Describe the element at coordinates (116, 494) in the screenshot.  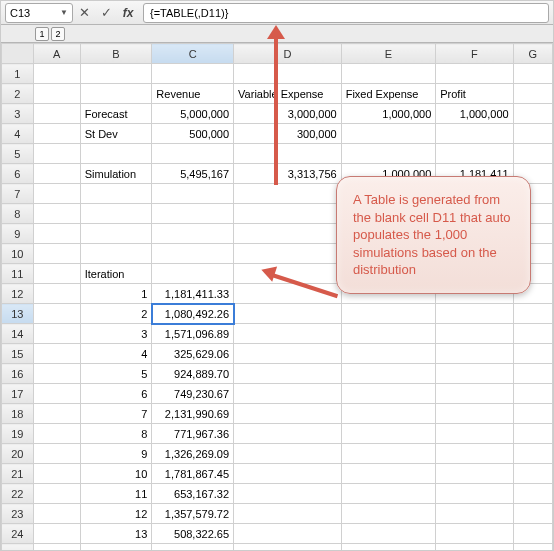
I see `cell-B22: 11` at that location.